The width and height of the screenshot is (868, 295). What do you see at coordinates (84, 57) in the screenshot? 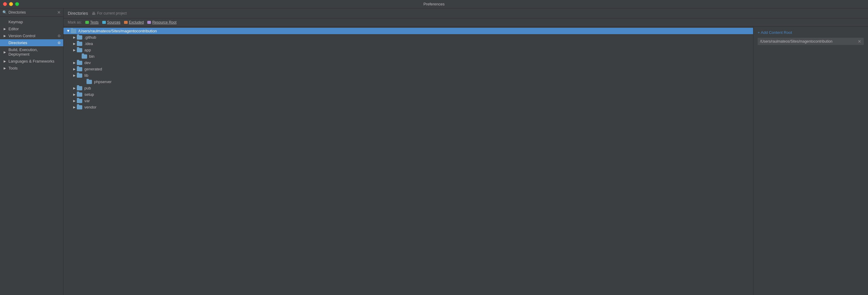
I see `folder-icon-bin` at bounding box center [84, 57].